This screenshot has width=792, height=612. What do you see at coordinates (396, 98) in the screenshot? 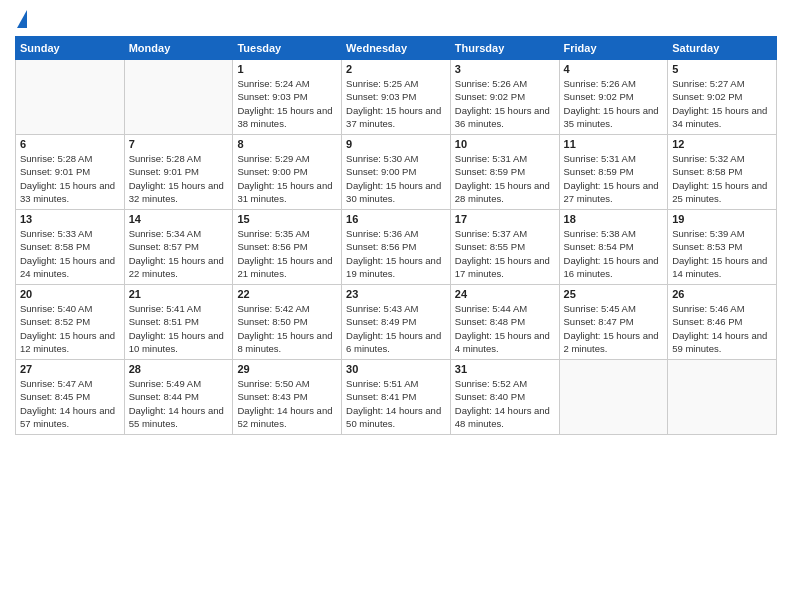
I see `day-cell: 2Sunrise: 5:25 AMSunset: 9:03 PMDaylight…` at bounding box center [396, 98].